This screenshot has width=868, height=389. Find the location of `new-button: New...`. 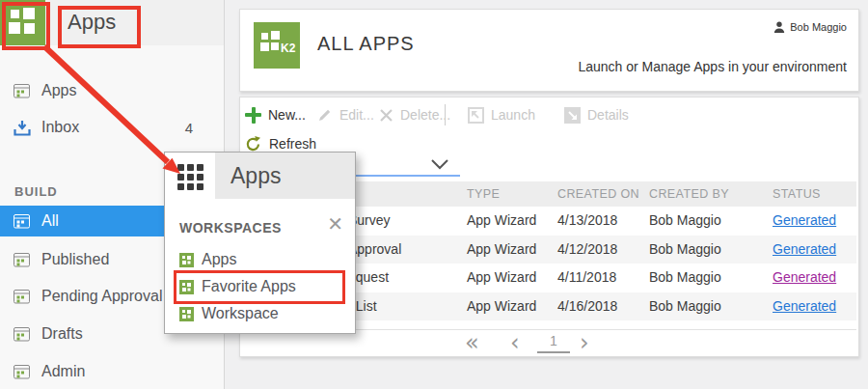

new-button: New... is located at coordinates (276, 115).